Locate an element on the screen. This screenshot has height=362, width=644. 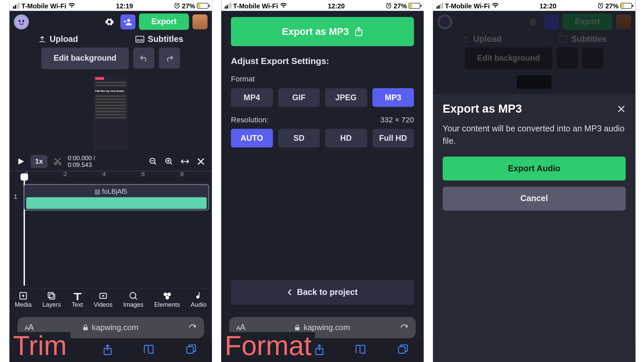
edit-background-button: Edit background is located at coordinates (85, 58).